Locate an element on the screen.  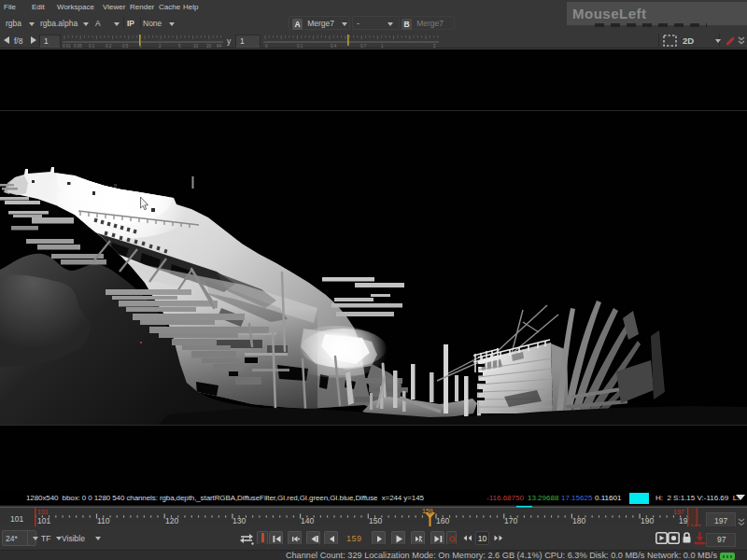
svg-text: 120 is located at coordinates (172, 521).